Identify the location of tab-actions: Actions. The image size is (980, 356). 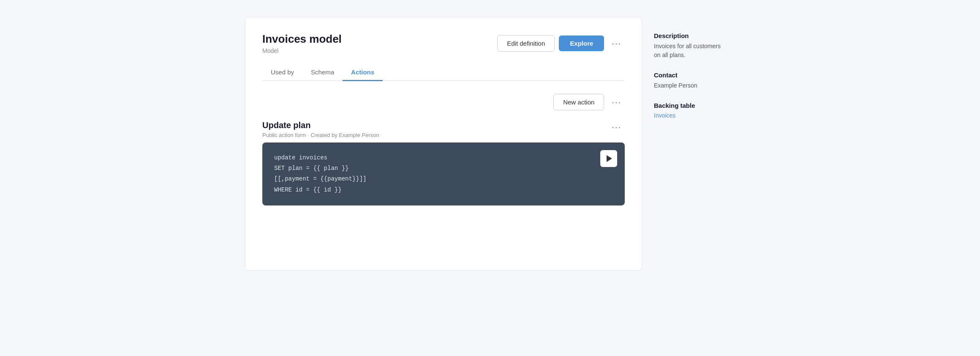
(362, 73).